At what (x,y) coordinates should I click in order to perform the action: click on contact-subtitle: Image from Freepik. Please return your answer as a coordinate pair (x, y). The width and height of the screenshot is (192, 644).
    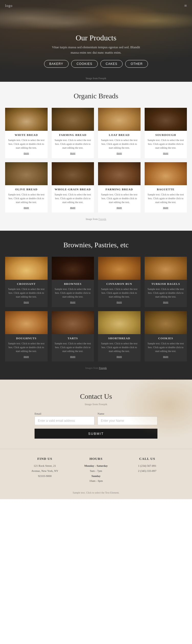
    Looking at the image, I should click on (96, 404).